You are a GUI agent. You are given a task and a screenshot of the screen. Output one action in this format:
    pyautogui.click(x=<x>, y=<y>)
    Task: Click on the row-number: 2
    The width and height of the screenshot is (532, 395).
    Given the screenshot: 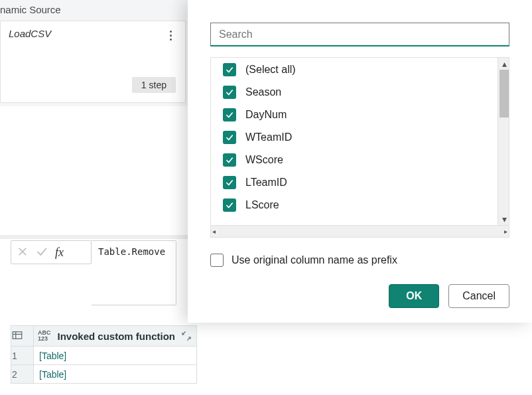 What is the action you would take?
    pyautogui.click(x=23, y=374)
    